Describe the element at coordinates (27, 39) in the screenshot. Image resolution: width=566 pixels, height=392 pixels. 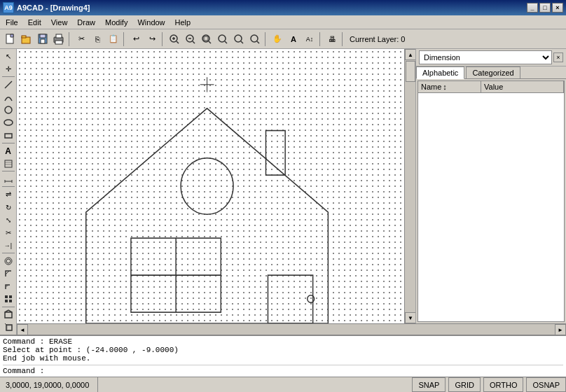
I see `tb-open` at that location.